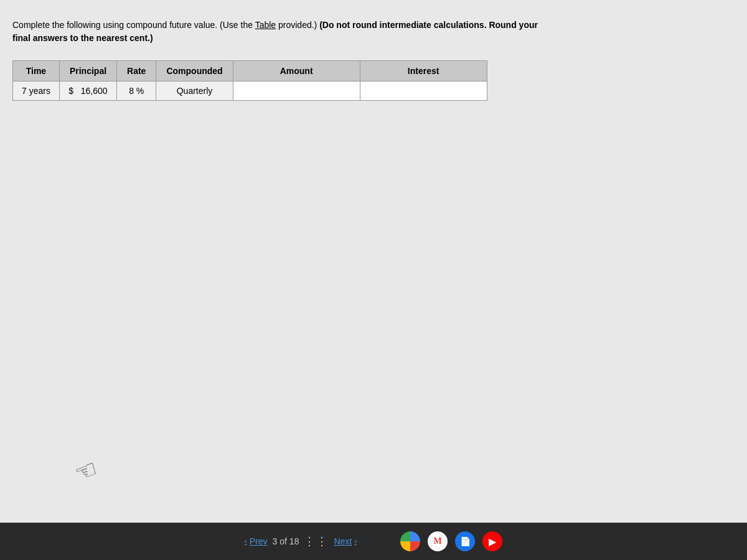 The height and width of the screenshot is (560, 747). What do you see at coordinates (438, 541) in the screenshot?
I see `gmail-letter: M` at bounding box center [438, 541].